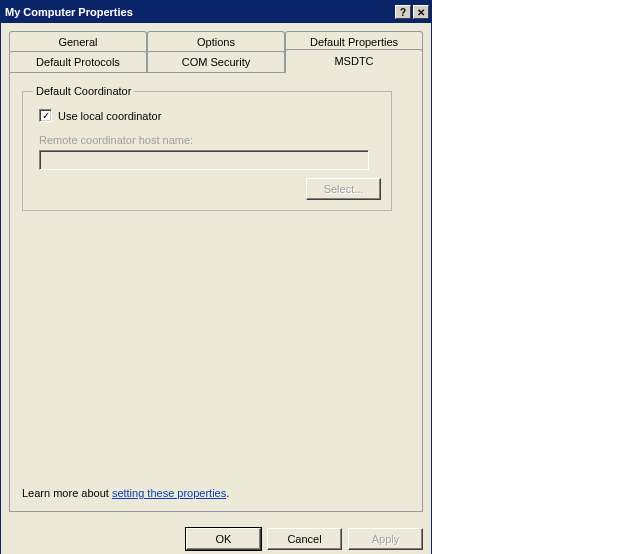 Image resolution: width=640 pixels, height=554 pixels. Describe the element at coordinates (386, 539) in the screenshot. I see `apply-button: Apply` at that location.